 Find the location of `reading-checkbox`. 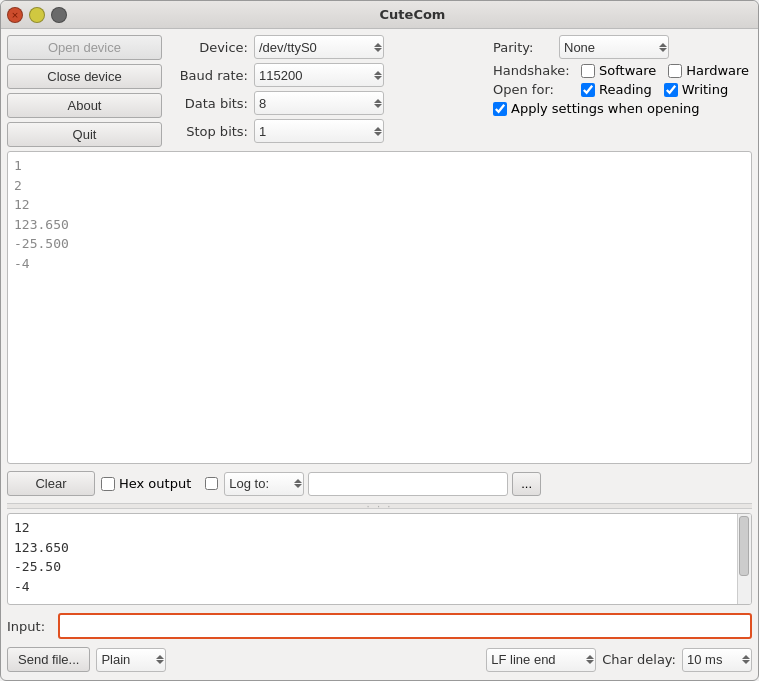

reading-checkbox is located at coordinates (588, 90).